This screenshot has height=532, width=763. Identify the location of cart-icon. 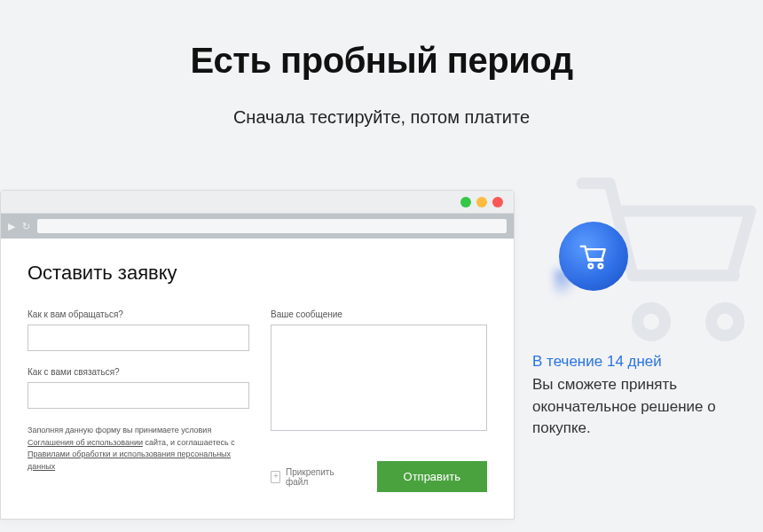
(594, 256).